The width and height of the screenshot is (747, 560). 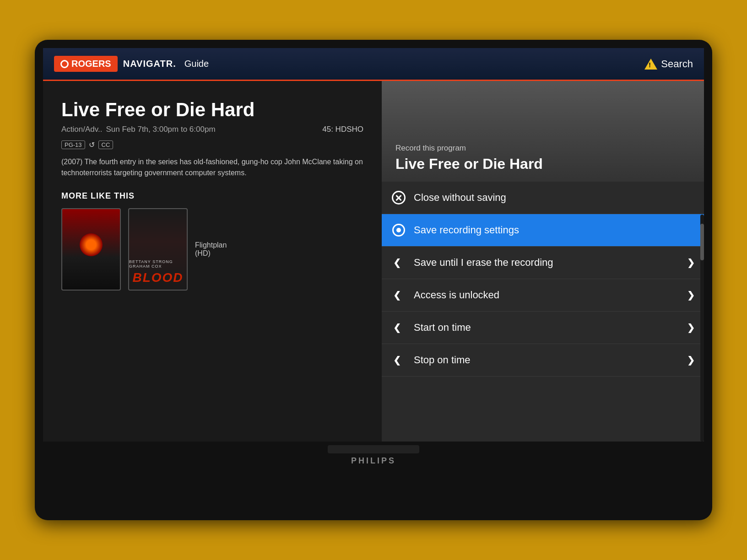 I want to click on cc-badge: CC, so click(x=106, y=145).